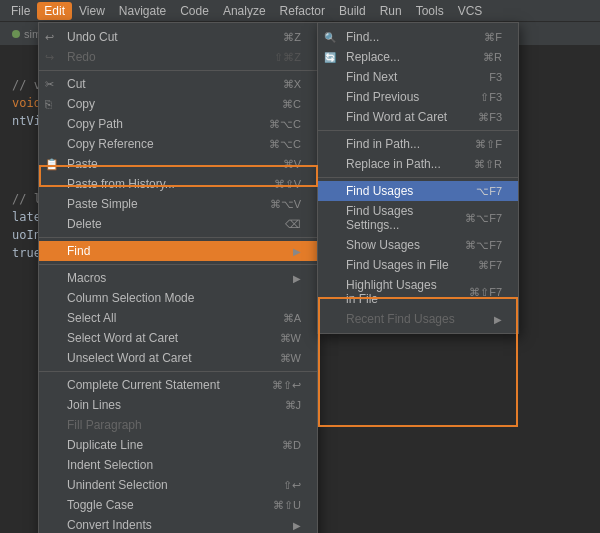 The image size is (600, 533). Describe the element at coordinates (418, 191) in the screenshot. I see `find-usages: Find Usages ⌥F7` at that location.